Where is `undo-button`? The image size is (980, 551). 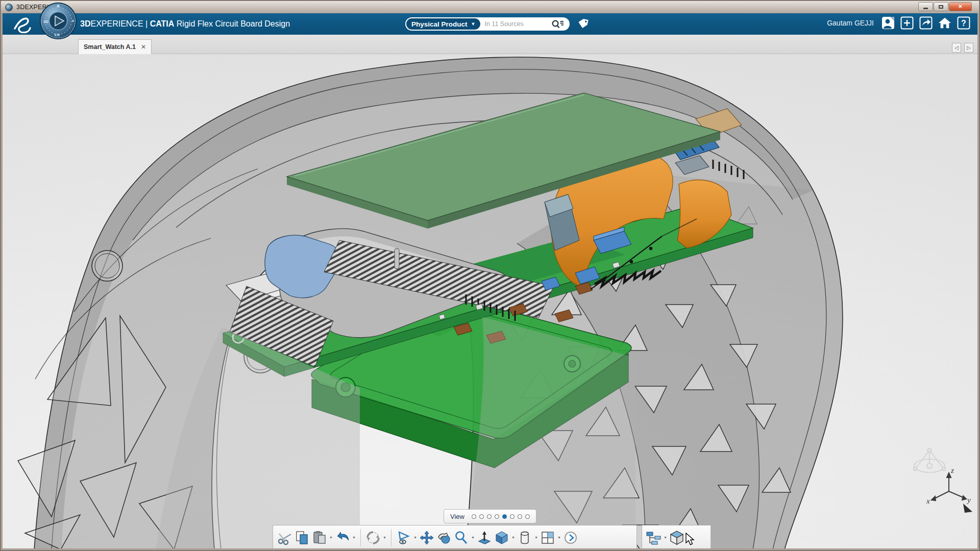 undo-button is located at coordinates (342, 538).